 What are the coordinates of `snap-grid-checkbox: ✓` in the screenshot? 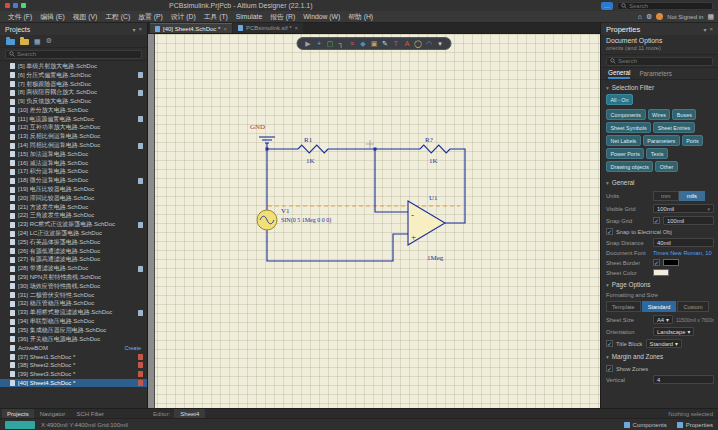 It's located at (656, 220).